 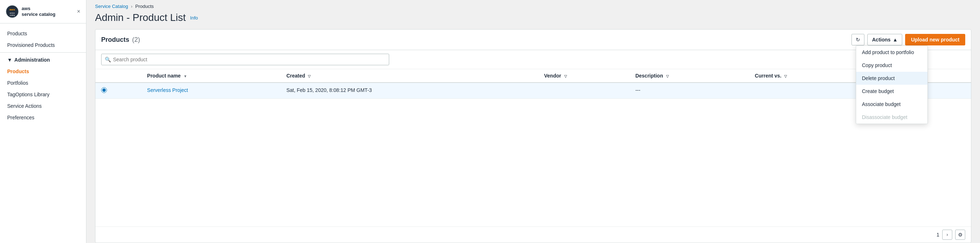 What do you see at coordinates (689, 76) in the screenshot?
I see `col-description: Description ▽` at bounding box center [689, 76].